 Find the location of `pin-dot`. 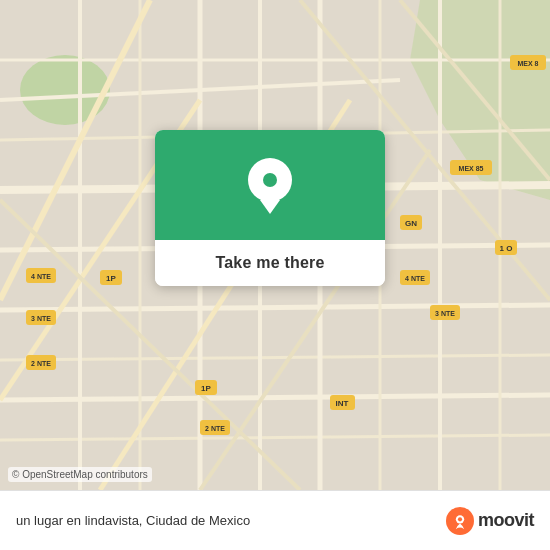

pin-dot is located at coordinates (270, 180).